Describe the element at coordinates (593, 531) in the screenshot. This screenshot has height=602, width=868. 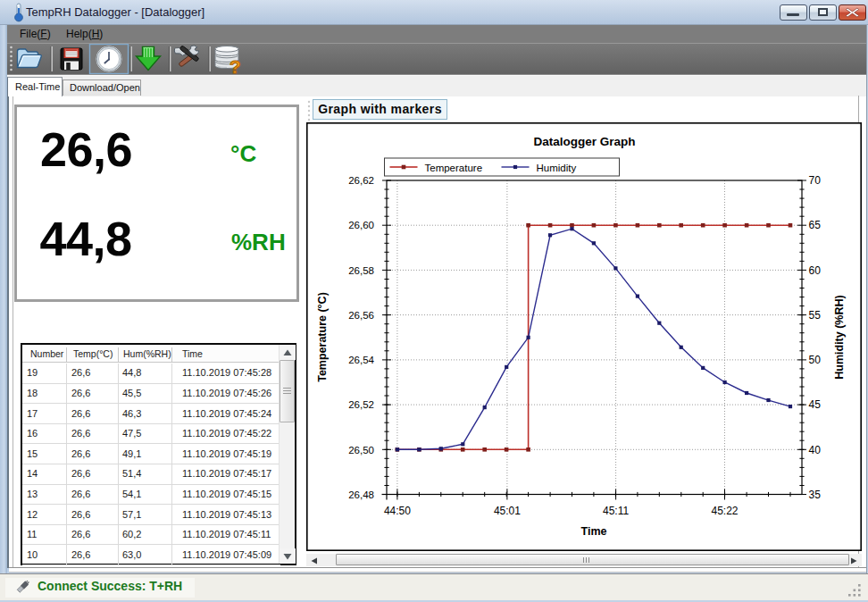
I see `svg-text: Time` at that location.